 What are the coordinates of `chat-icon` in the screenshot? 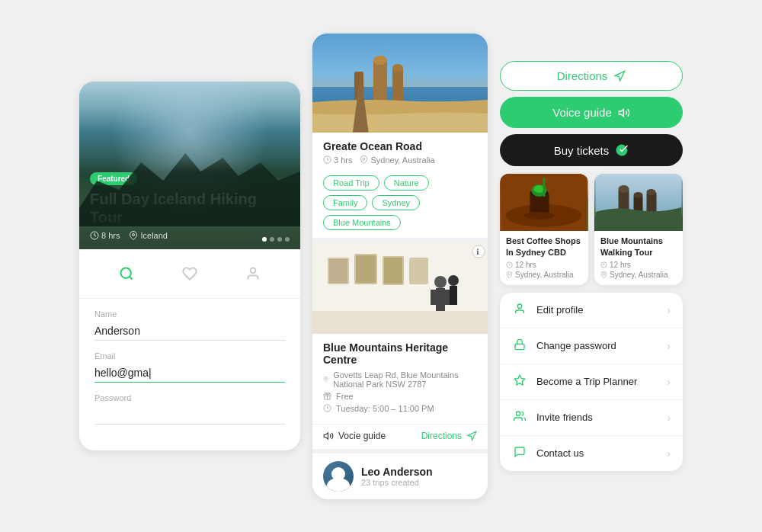 It's located at (520, 453).